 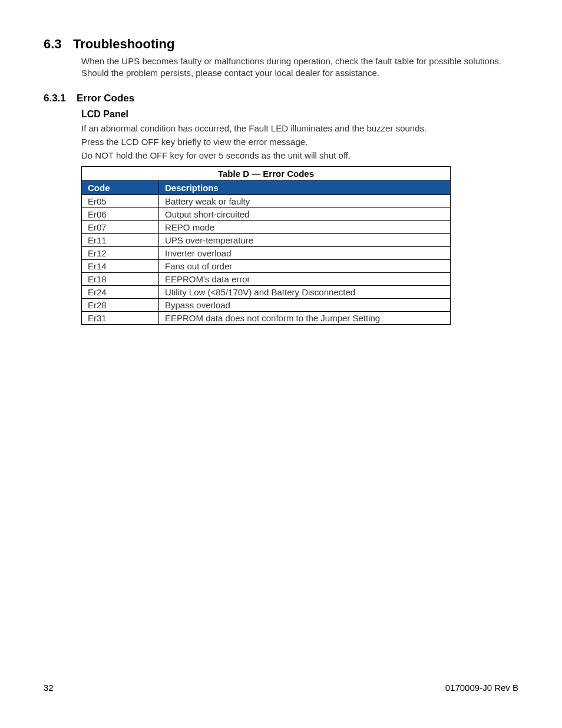 What do you see at coordinates (120, 279) in the screenshot?
I see `error-code: Er18` at bounding box center [120, 279].